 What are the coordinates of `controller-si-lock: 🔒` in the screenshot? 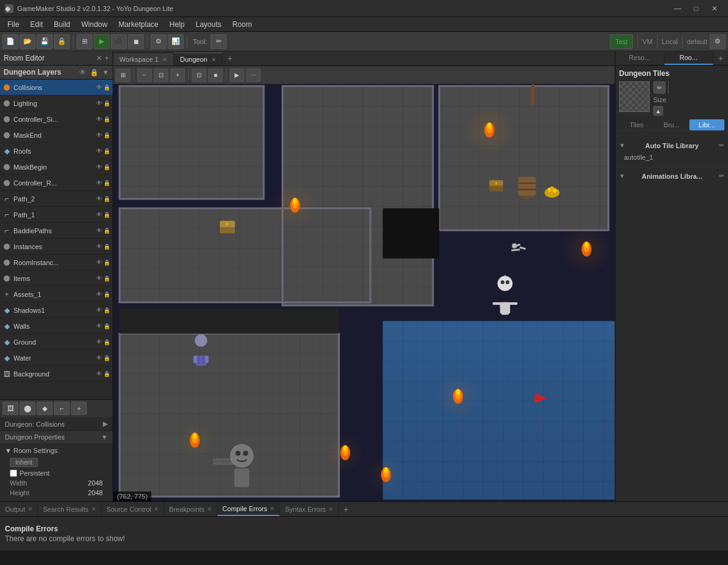 It's located at (107, 119).